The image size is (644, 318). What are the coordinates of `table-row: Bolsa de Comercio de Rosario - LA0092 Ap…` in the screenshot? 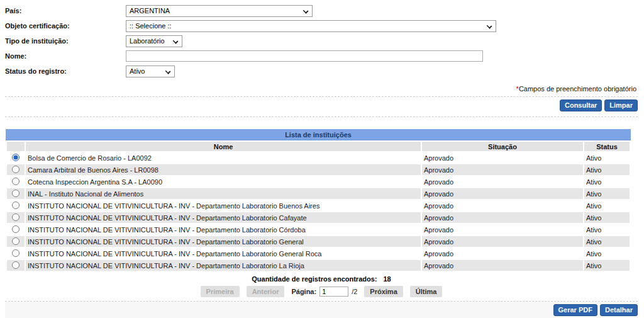 It's located at (318, 157).